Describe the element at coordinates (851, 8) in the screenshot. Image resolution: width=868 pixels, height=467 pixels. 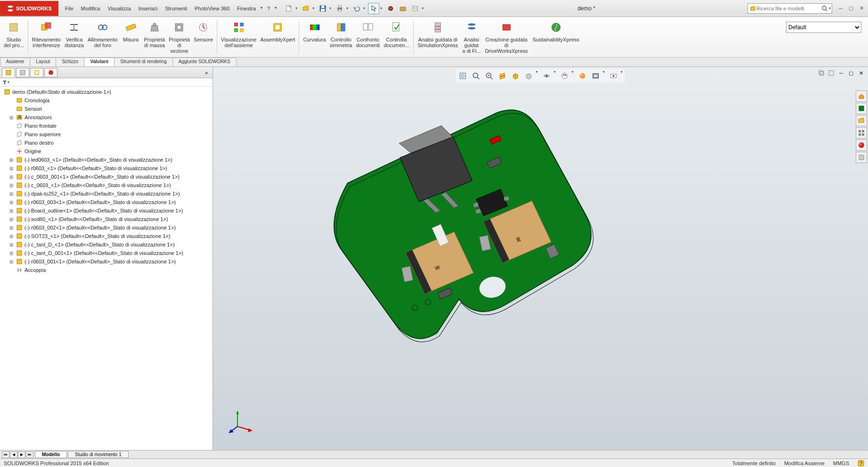
I see `restore-button: ▢` at that location.